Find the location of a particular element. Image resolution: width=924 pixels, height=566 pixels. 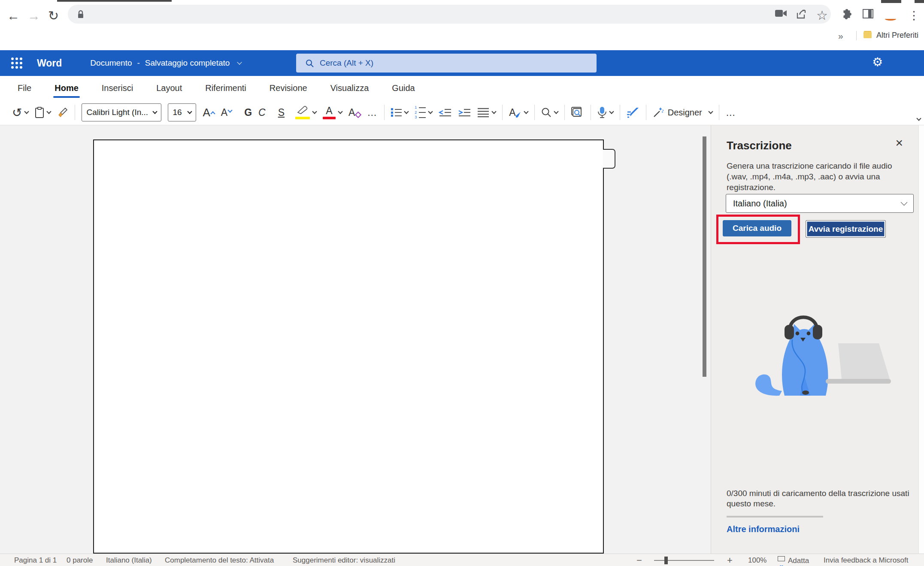

lock-icon is located at coordinates (81, 15).